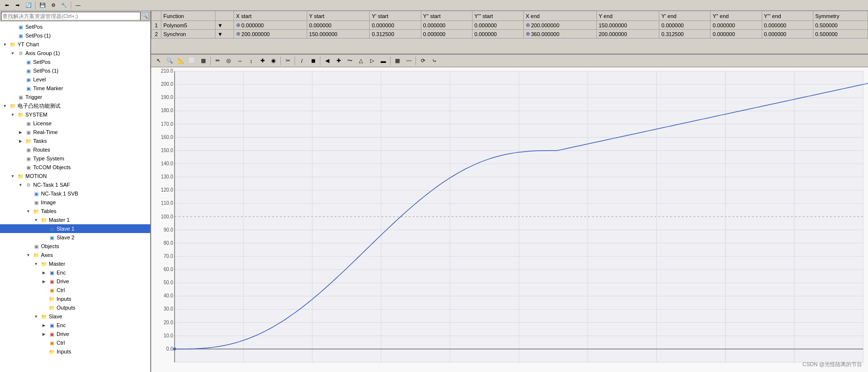 This screenshot has height=372, width=868. I want to click on tree-item-setpos1: ▣SetPos, so click(75, 27).